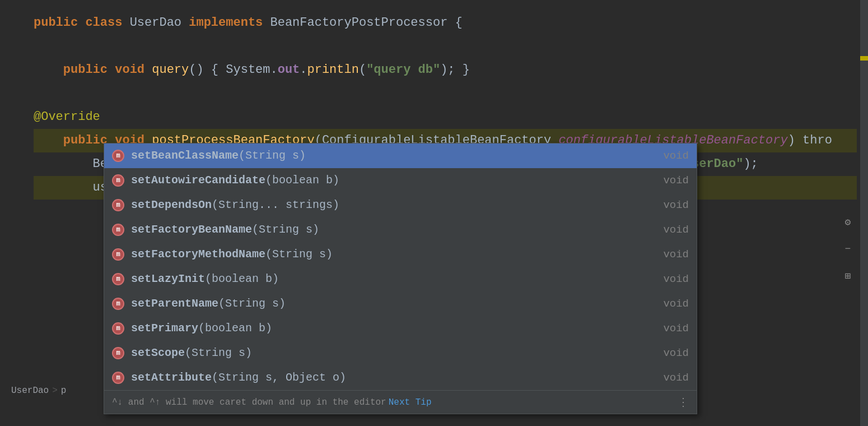  What do you see at coordinates (400, 156) in the screenshot?
I see `autocomplete-item-0: m setBeanClassName(String s) void` at bounding box center [400, 156].